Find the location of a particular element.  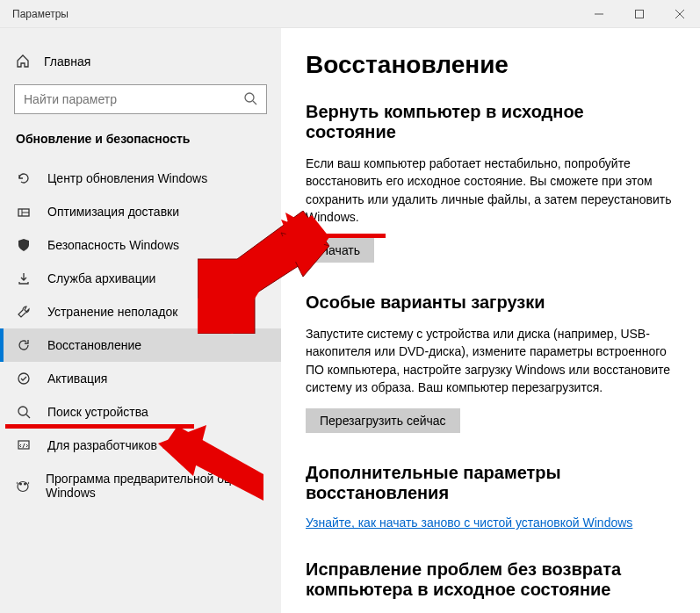

sidebar-item-recovery: Восстановление is located at coordinates (141, 345).